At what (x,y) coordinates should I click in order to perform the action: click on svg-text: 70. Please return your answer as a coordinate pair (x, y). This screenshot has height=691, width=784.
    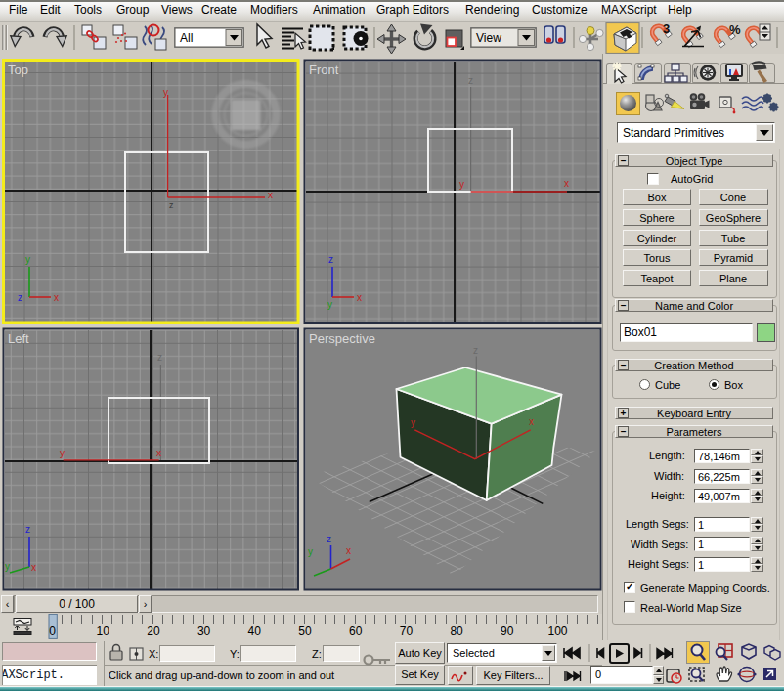
    Looking at the image, I should click on (407, 631).